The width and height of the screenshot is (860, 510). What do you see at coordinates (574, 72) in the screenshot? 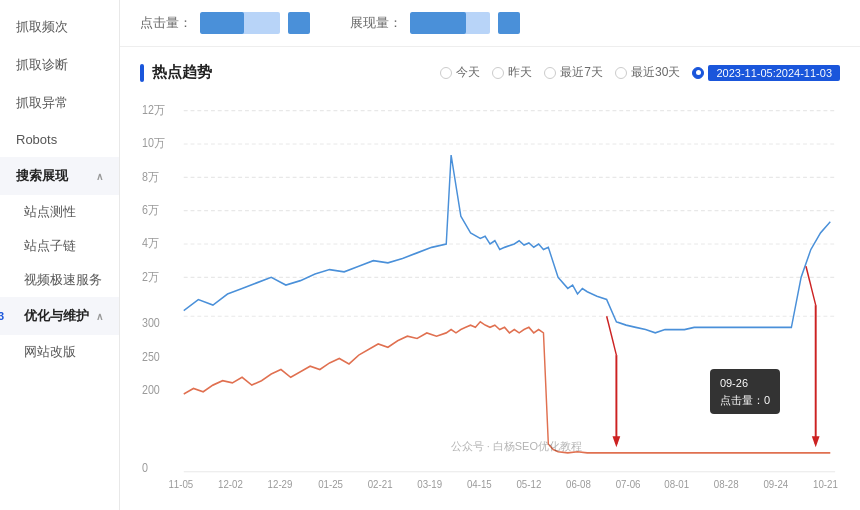
I see `filter-7days: 最近7天` at bounding box center [574, 72].